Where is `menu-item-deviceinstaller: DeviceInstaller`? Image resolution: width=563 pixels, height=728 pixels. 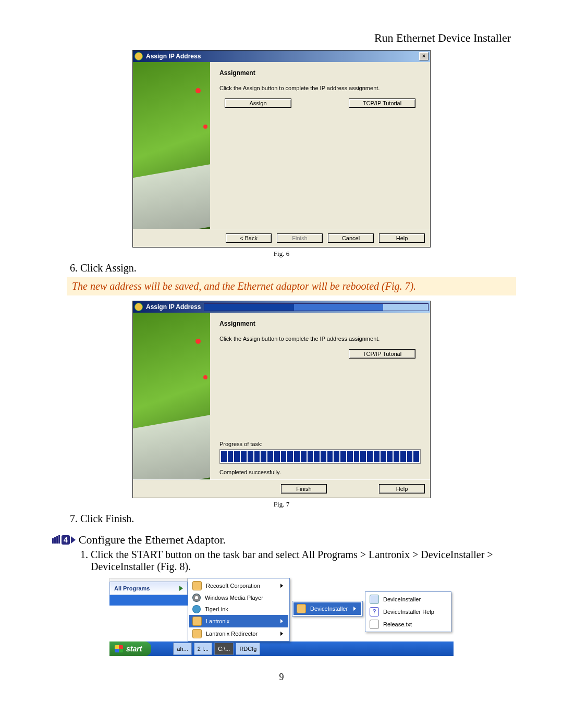 menu-item-deviceinstaller: DeviceInstaller is located at coordinates (327, 609).